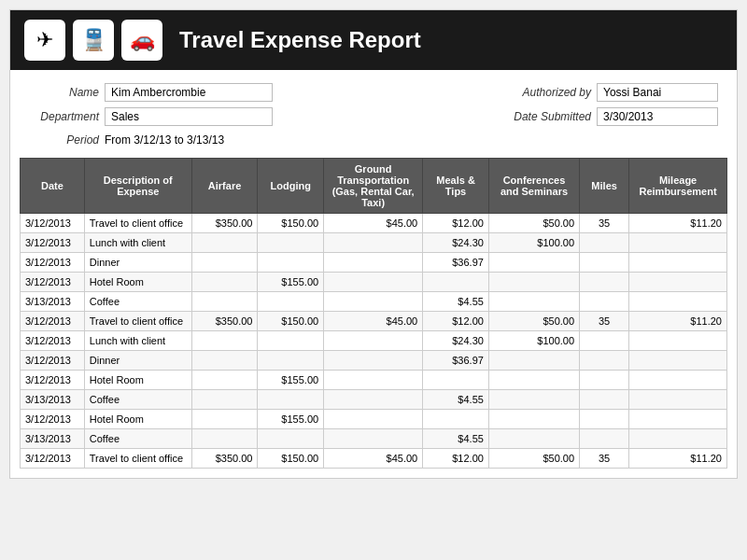 This screenshot has width=747, height=560. What do you see at coordinates (291, 187) in the screenshot?
I see `col-header-lodging: Lodging` at bounding box center [291, 187].